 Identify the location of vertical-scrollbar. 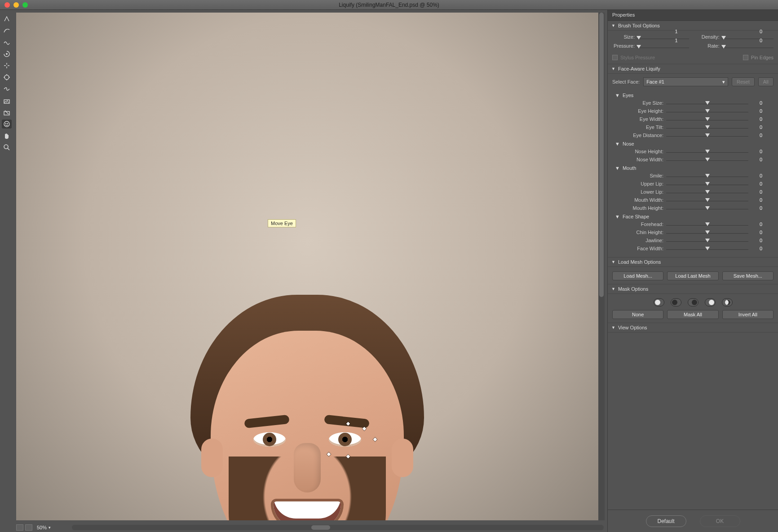
(601, 266).